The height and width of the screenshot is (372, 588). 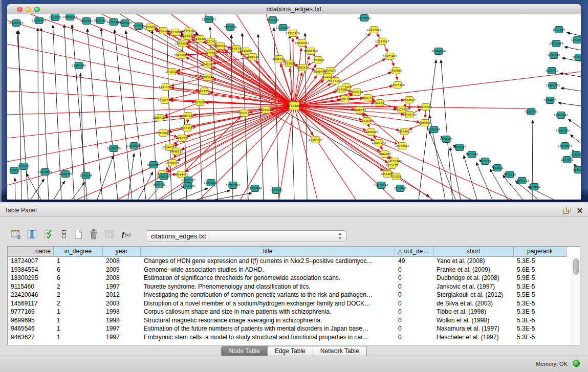 What do you see at coordinates (246, 236) in the screenshot?
I see `table-select-dropdown: citations_edges.txt ▲▼` at bounding box center [246, 236].